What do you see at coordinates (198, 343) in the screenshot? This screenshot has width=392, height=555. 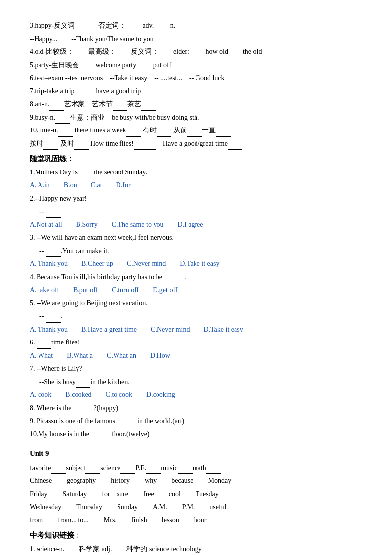 I see `q6: 6. time flies!` at bounding box center [198, 343].